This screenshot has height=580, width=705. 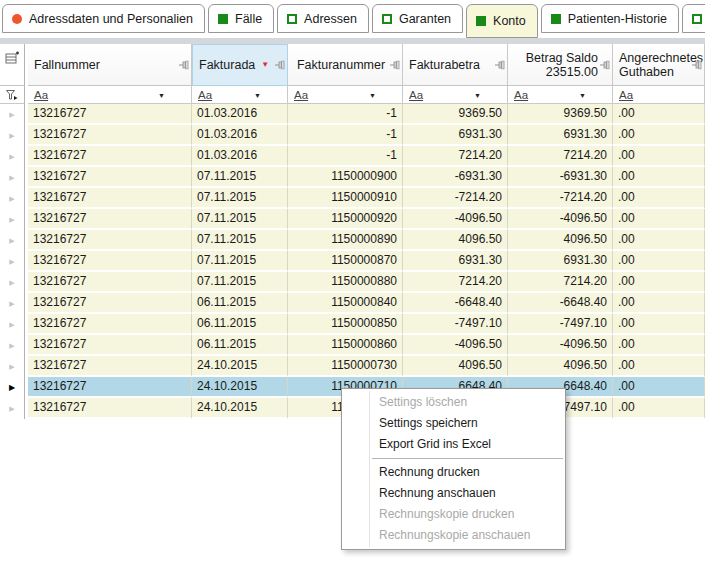 I want to click on column-header-fallnummer: Fallnummer, so click(x=110, y=65).